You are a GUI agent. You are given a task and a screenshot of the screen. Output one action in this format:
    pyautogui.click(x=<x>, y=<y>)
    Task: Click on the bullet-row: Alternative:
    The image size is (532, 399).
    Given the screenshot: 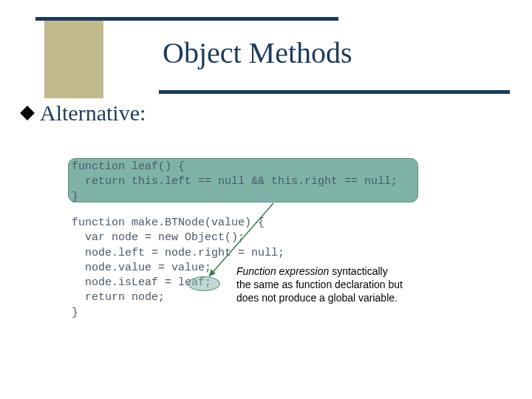 What is the action you would take?
    pyautogui.click(x=84, y=113)
    